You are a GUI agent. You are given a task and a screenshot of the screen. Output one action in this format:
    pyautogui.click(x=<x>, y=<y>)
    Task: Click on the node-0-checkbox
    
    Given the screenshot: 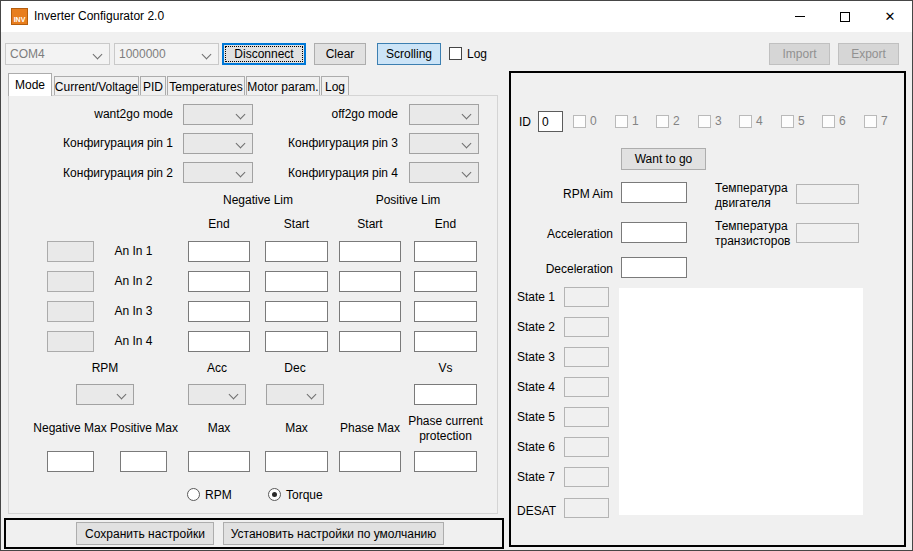 What is the action you would take?
    pyautogui.click(x=580, y=122)
    